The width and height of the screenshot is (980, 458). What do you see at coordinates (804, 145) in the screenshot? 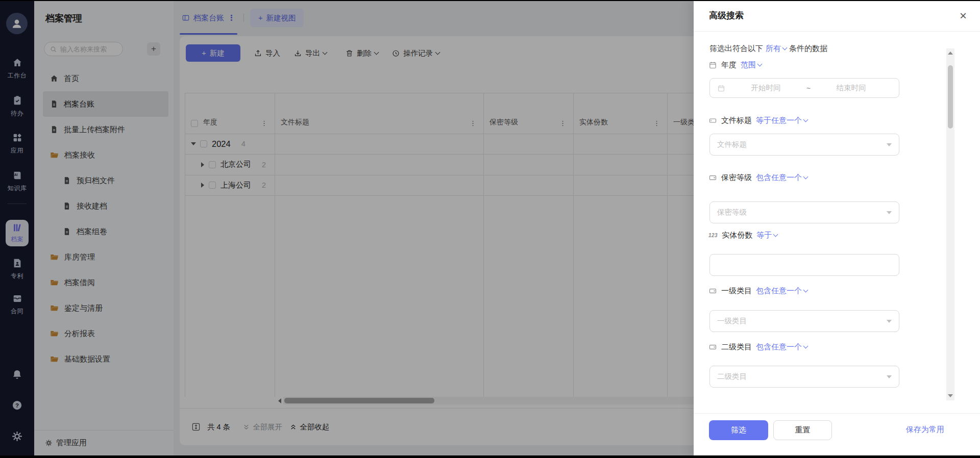
I see `title-select: 文件标题` at bounding box center [804, 145].